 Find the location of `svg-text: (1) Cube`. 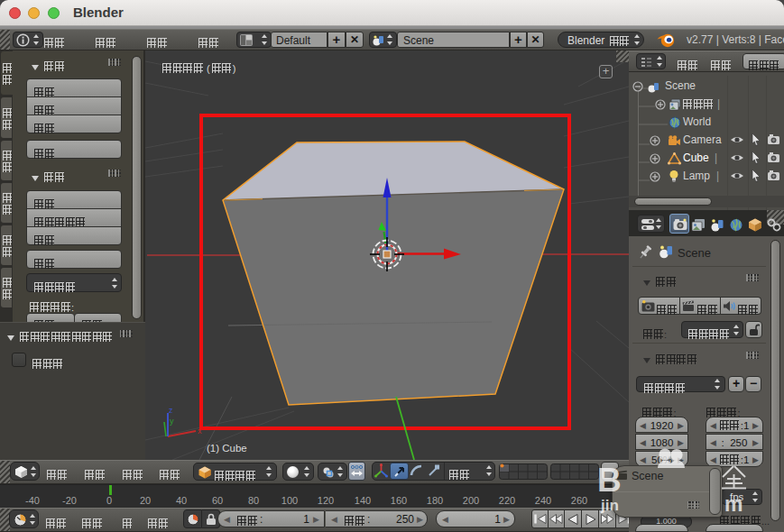

svg-text: (1) Cube is located at coordinates (227, 448).